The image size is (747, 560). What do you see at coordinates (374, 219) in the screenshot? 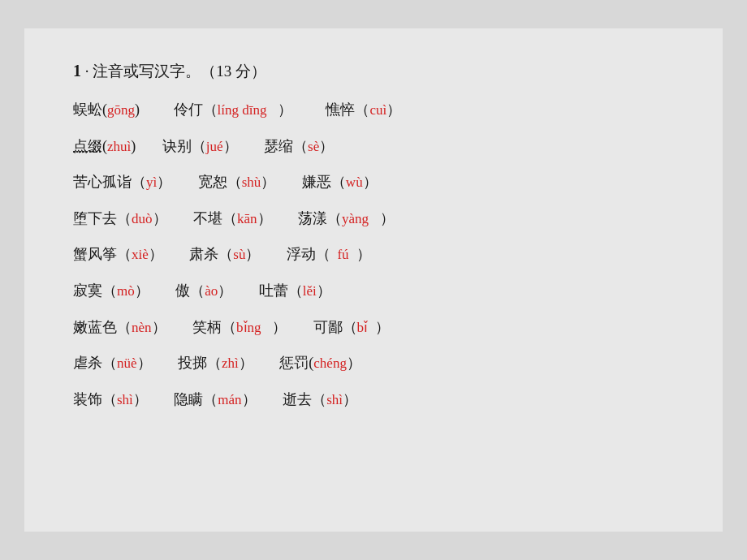
I see `line-4: 堕下去（ duò ） 不堪（kān ） 荡漾（ yàng ）` at bounding box center [374, 219].